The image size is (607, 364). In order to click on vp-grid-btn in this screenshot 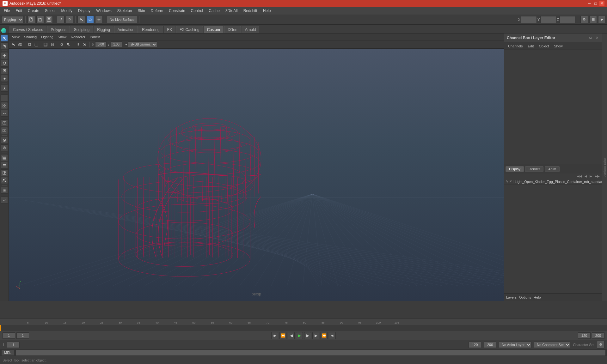, I will do `click(85, 45)`.